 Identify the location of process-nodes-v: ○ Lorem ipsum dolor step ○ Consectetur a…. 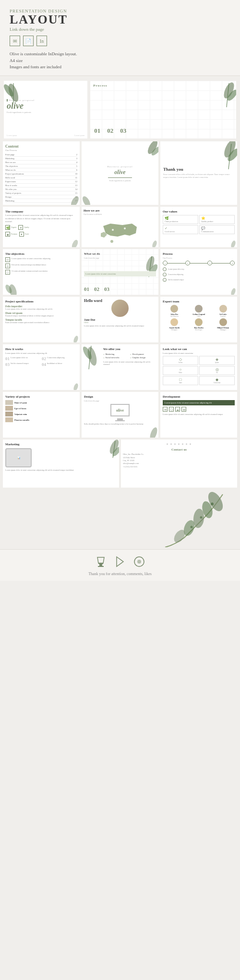
(199, 275).